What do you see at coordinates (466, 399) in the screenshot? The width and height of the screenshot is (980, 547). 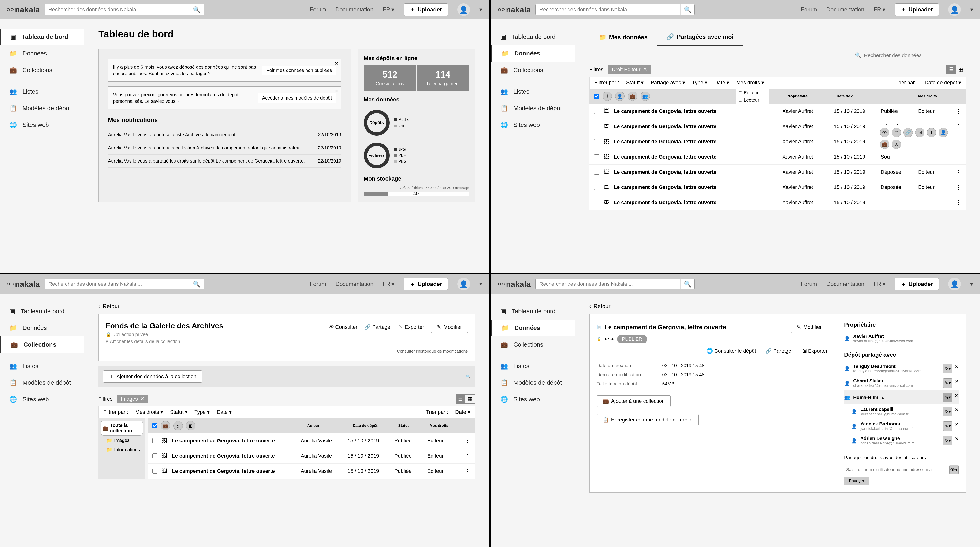 I see `view-toggle: ☰▦` at bounding box center [466, 399].